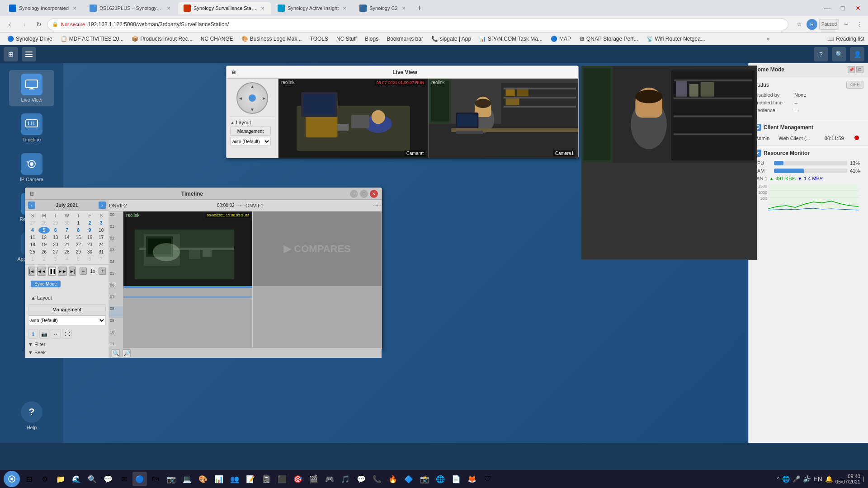  I want to click on bookmark-qnap: 🖥 QNAP Storage Perf..., so click(609, 39).